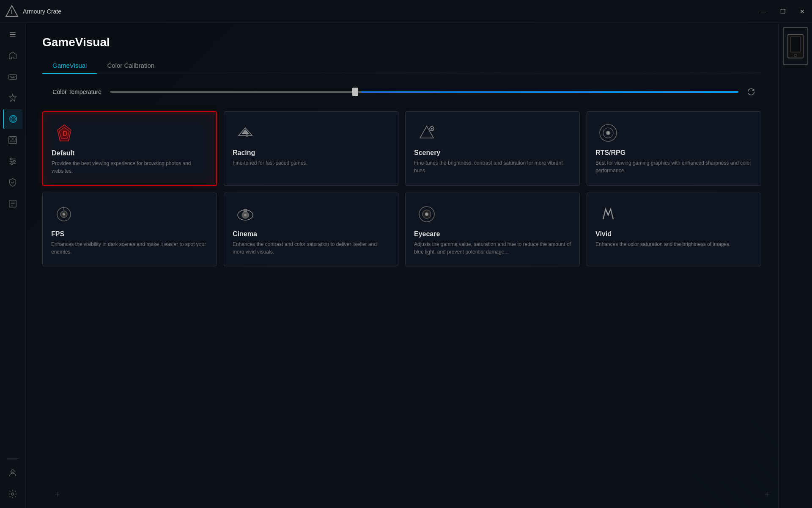 Image resolution: width=812 pixels, height=508 pixels. I want to click on tab-color-calibration: Color Calibration, so click(131, 66).